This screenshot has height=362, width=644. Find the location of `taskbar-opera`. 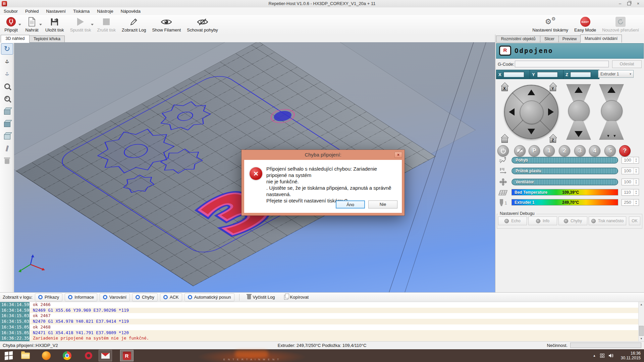

taskbar-opera is located at coordinates (89, 356).